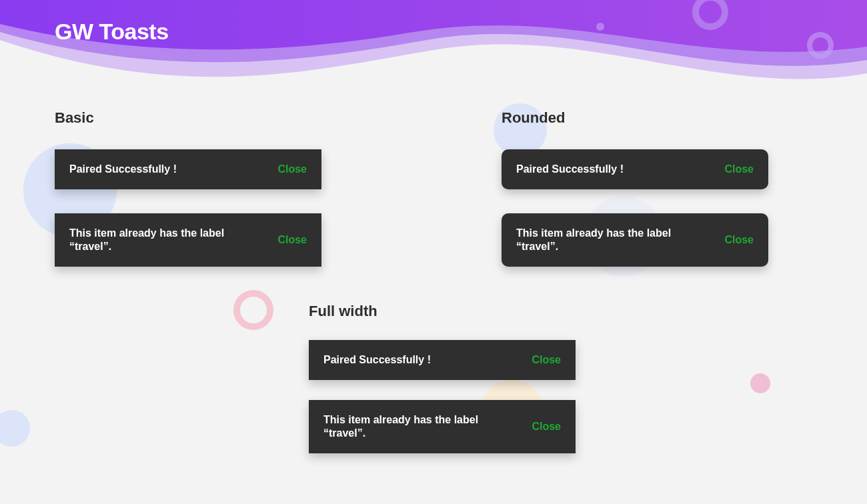 This screenshot has width=867, height=504. Describe the element at coordinates (442, 360) in the screenshot. I see `toast-fullwidth: Paired Successfully ! Close` at that location.